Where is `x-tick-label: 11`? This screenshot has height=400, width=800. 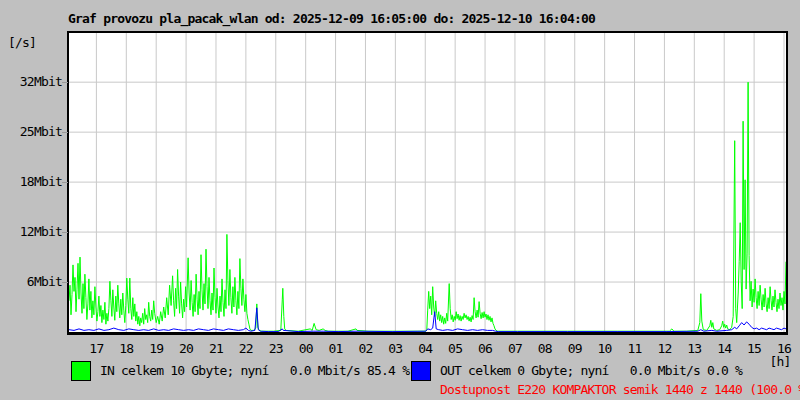
x-tick-label: 11 is located at coordinates (635, 348).